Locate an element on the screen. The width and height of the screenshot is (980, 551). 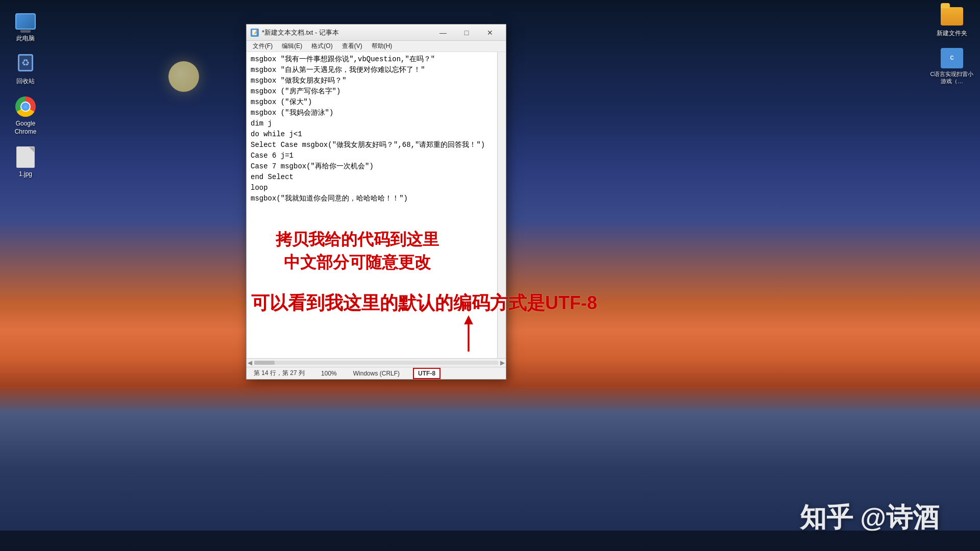
desktop-icon-folder-label: 新建文件夹 is located at coordinates (952, 34).